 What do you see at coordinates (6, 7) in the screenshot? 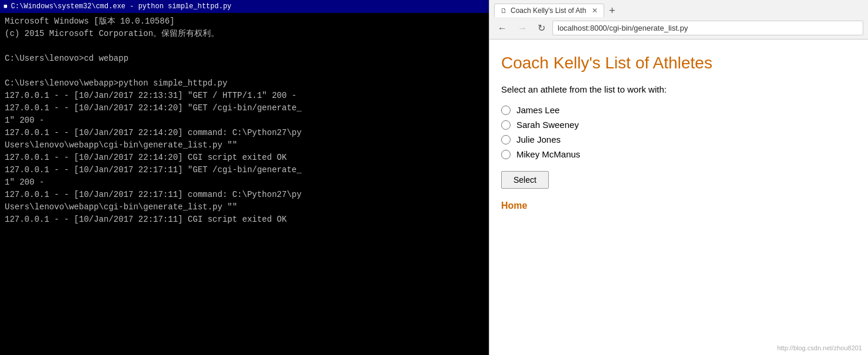
I see `cmd-icon: ■` at bounding box center [6, 7].